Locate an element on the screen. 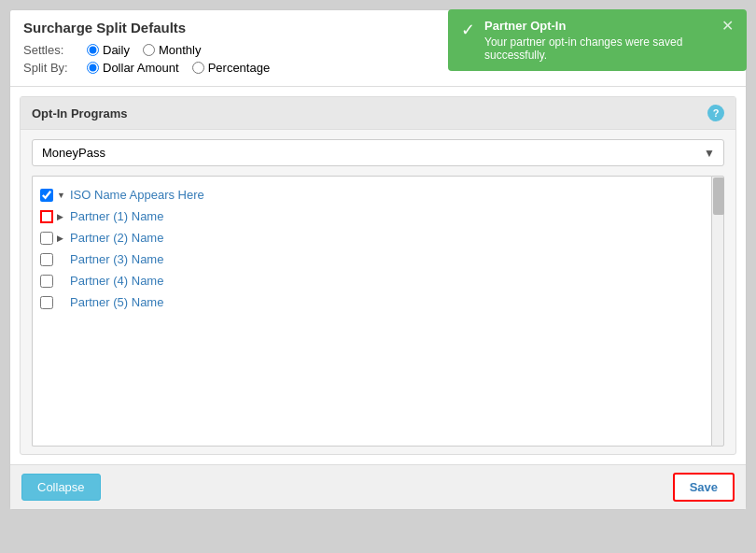 This screenshot has height=553, width=756. partner-3-checkbox is located at coordinates (47, 260).